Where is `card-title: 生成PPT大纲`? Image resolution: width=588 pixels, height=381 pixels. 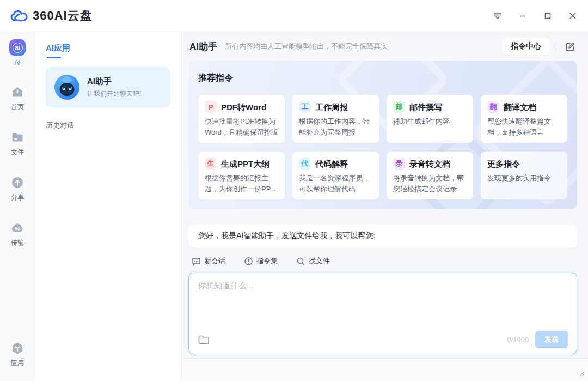
card-title: 生成PPT大纲 is located at coordinates (245, 165).